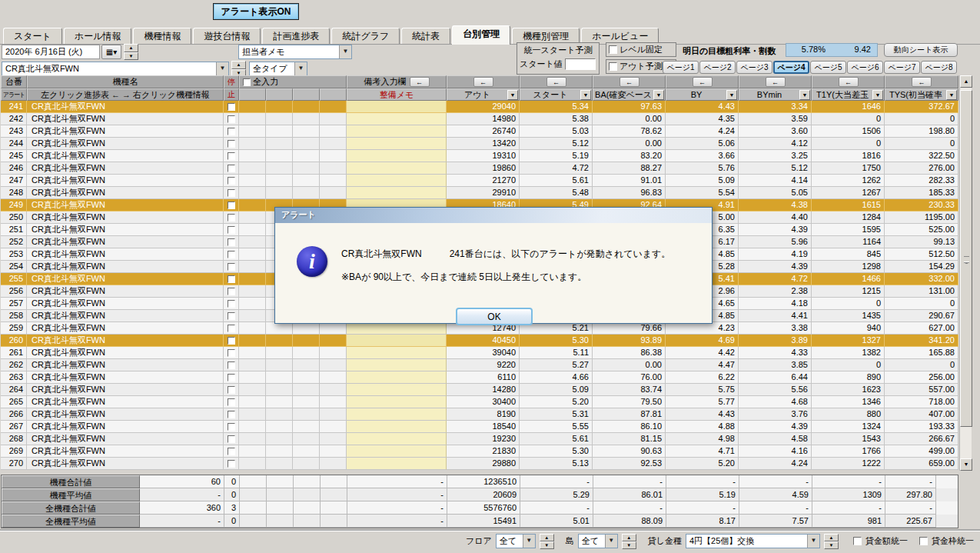  I want to click on date-display: 2020年 6月16日 (火), so click(51, 52).